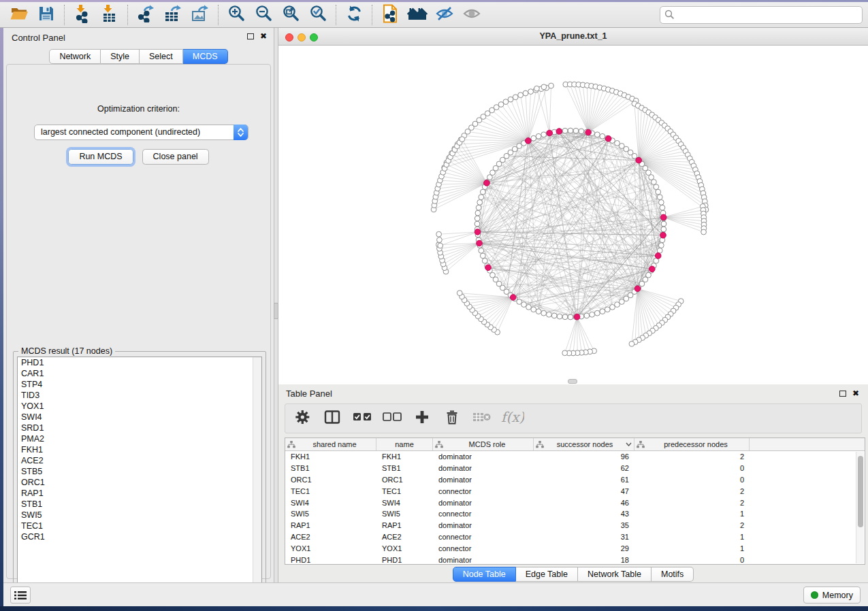 The image size is (868, 611). I want to click on hide-selected-button, so click(445, 15).